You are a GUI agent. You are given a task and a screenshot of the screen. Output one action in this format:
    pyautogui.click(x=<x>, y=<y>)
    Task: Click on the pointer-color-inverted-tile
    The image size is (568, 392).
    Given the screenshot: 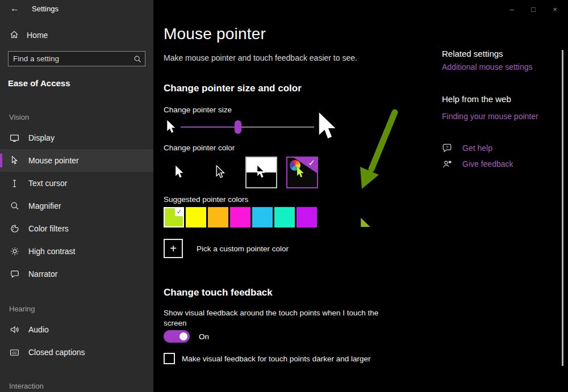 What is the action you would take?
    pyautogui.click(x=261, y=172)
    